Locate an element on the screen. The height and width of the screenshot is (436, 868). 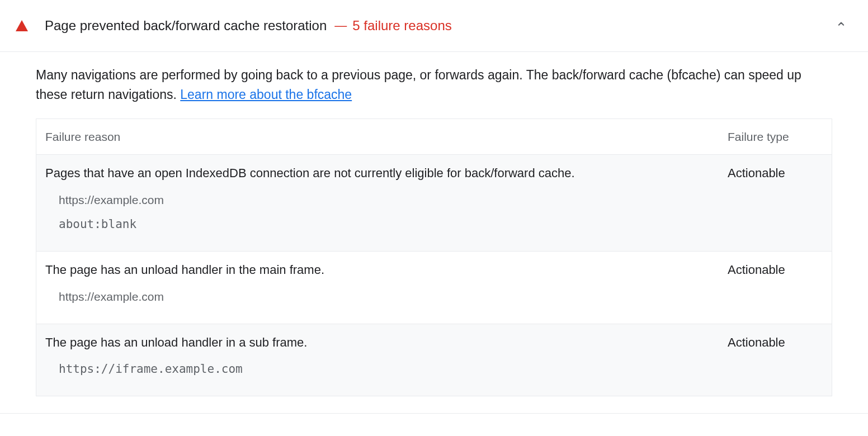
table-header-row: Failure reason Failure type is located at coordinates (434, 138).